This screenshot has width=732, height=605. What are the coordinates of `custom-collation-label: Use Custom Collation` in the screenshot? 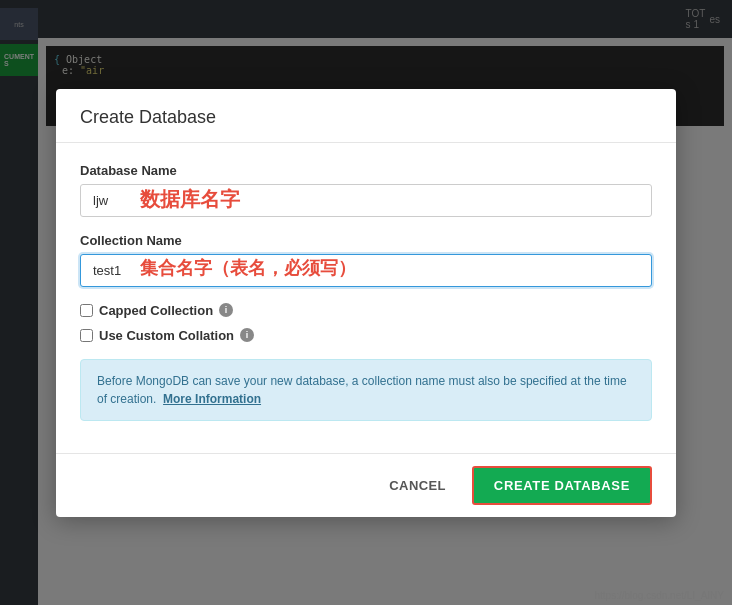 It's located at (166, 336).